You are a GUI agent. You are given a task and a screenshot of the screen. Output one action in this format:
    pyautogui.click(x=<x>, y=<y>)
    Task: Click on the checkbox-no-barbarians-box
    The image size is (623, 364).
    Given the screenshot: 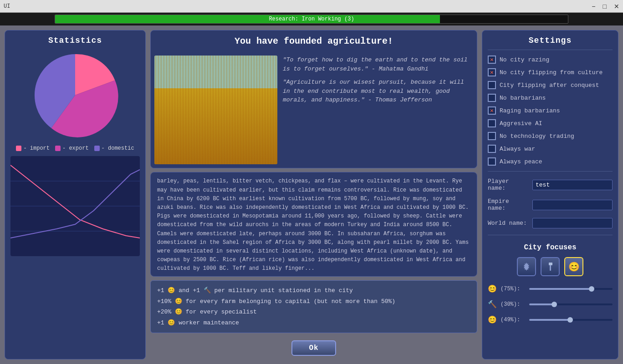 What is the action you would take?
    pyautogui.click(x=492, y=98)
    